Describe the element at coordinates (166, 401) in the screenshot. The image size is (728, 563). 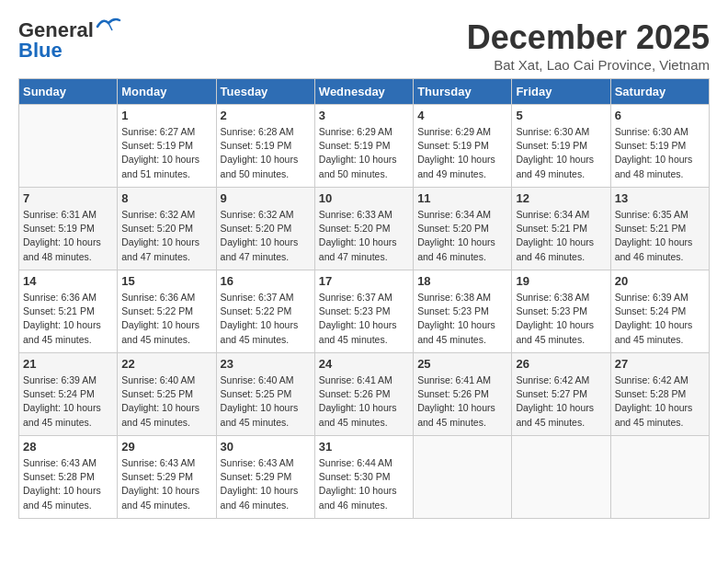
I see `day-info: Sunrise: 6:40 AM Sunset: 5:25 PM Dayligh…` at that location.